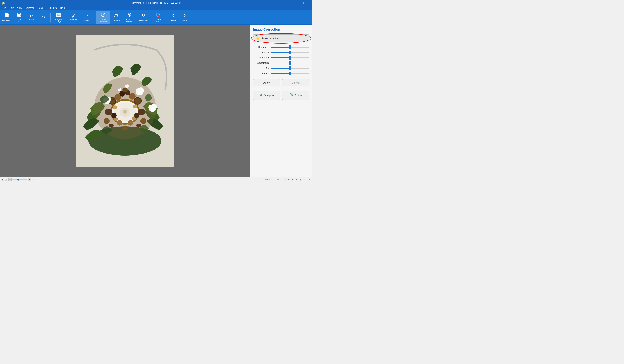  What do you see at coordinates (30, 8) in the screenshot?
I see `menu-selection: Selection` at bounding box center [30, 8].